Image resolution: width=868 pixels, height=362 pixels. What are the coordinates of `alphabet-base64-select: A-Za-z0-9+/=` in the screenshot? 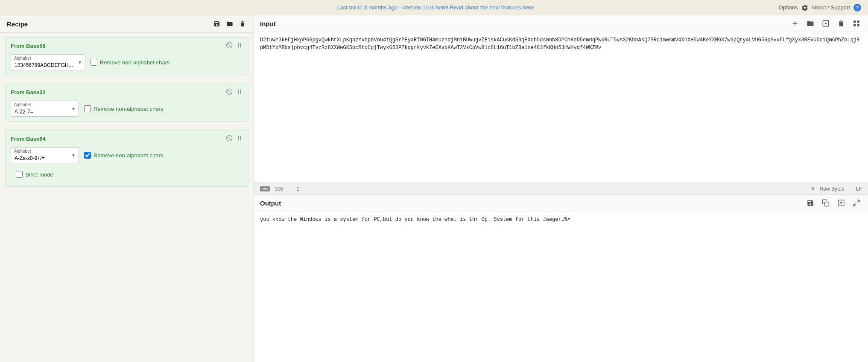 It's located at (45, 155).